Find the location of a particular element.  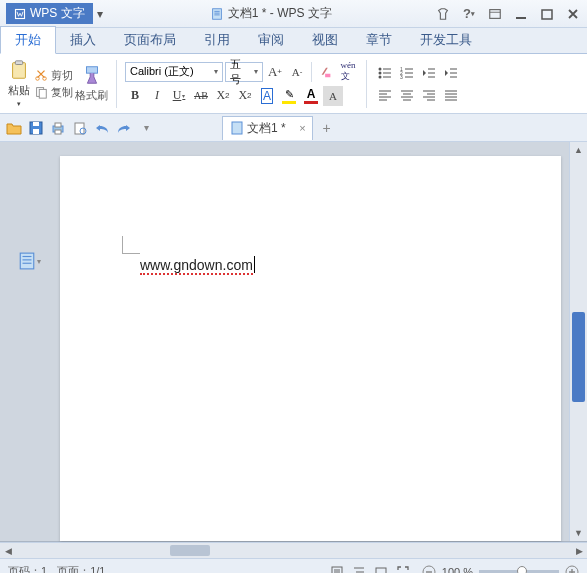

page-count: 页面：1/1 is located at coordinates (81, 568).